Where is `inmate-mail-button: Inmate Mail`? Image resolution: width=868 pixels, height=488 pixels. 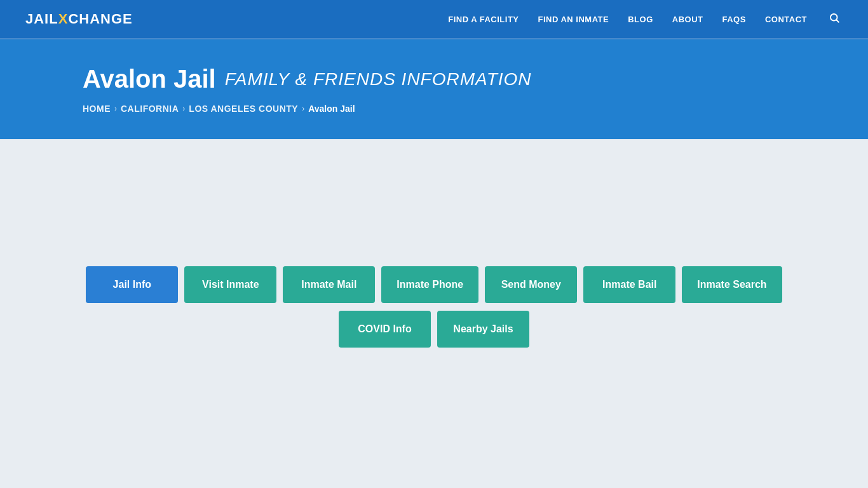 inmate-mail-button: Inmate Mail is located at coordinates (329, 285).